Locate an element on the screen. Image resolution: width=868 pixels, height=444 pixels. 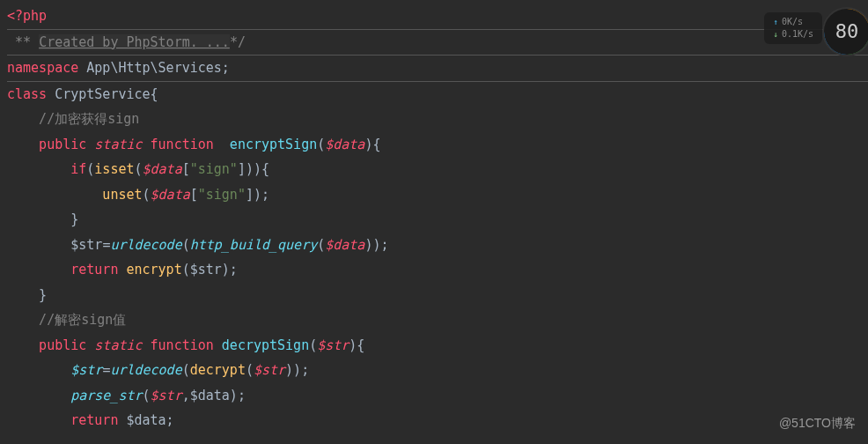
comment: //解密sign值 is located at coordinates (67, 320).